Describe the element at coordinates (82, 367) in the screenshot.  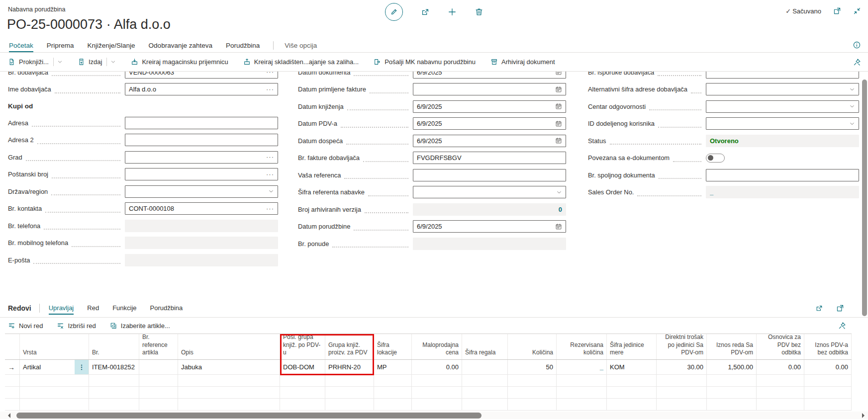
I see `row-options-button: ⋮` at that location.